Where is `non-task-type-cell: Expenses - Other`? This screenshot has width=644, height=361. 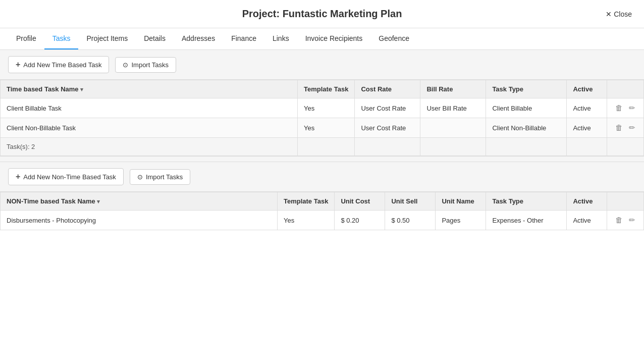 non-task-type-cell: Expenses - Other is located at coordinates (526, 220).